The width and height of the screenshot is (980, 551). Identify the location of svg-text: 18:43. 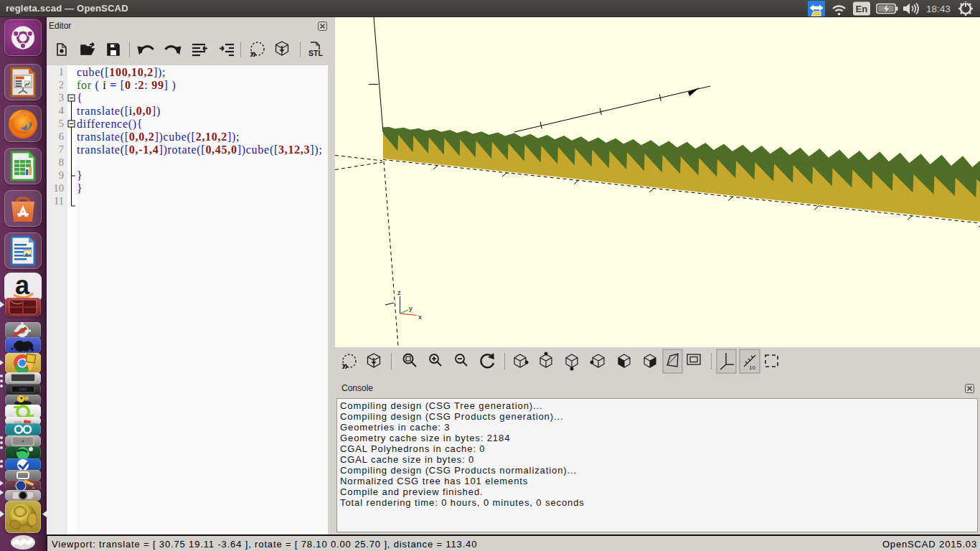
(938, 9).